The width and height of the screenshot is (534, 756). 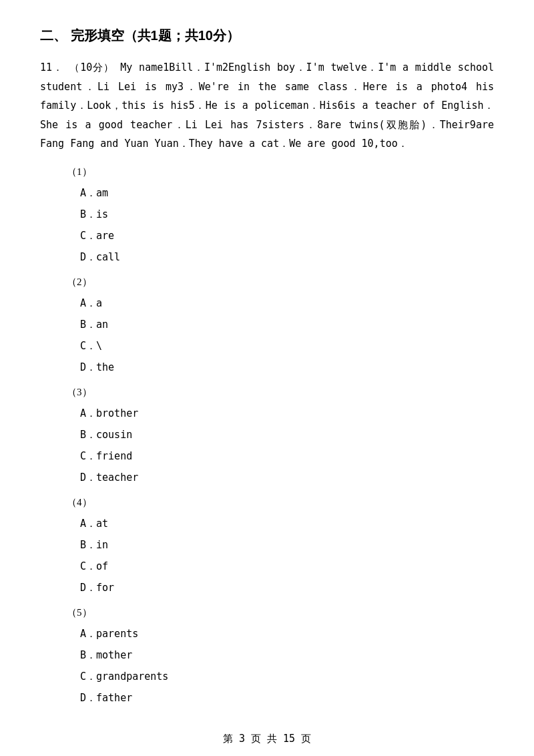 I want to click on sub-question-label-1: （1）, so click(x=280, y=172).